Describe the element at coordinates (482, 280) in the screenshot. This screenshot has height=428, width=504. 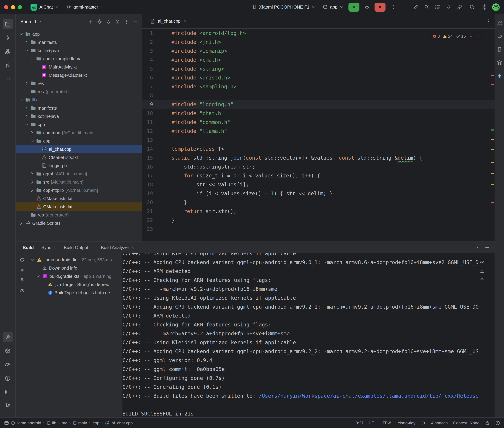
I see `clear-button` at that location.